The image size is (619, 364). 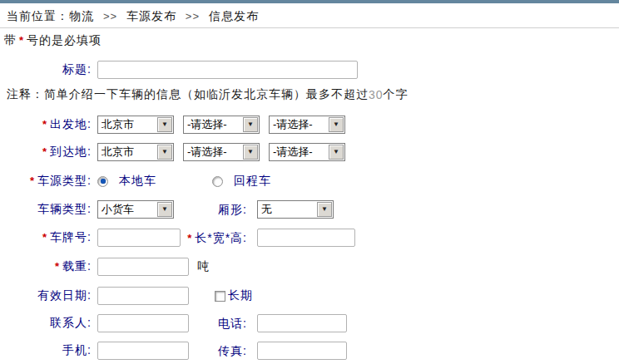 What do you see at coordinates (310, 181) in the screenshot?
I see `source-type-row: *车源类型: 本地车 回程车` at bounding box center [310, 181].